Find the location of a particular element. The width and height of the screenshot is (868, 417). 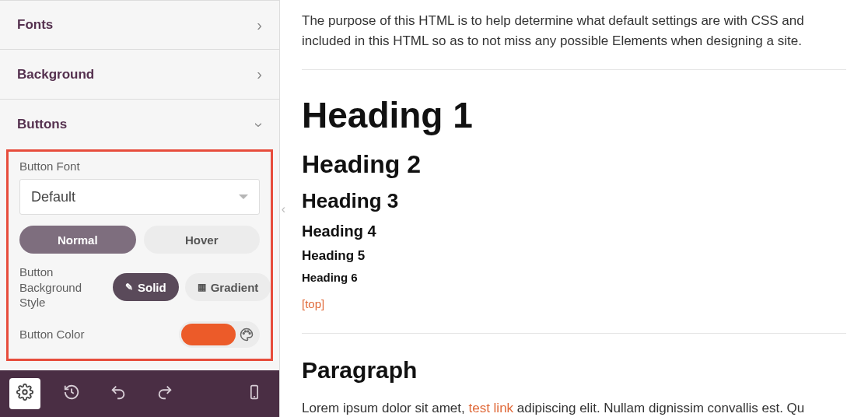

color-swatch is located at coordinates (208, 335).